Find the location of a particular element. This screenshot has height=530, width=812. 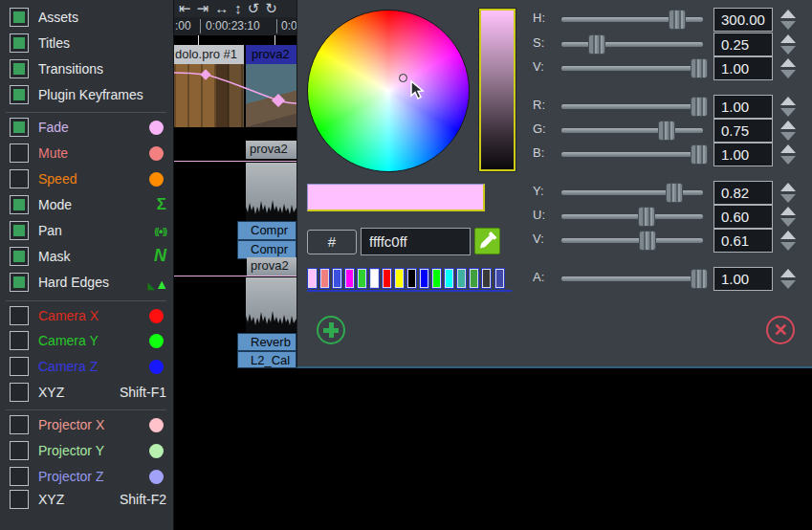

value-slider-handle is located at coordinates (699, 69).